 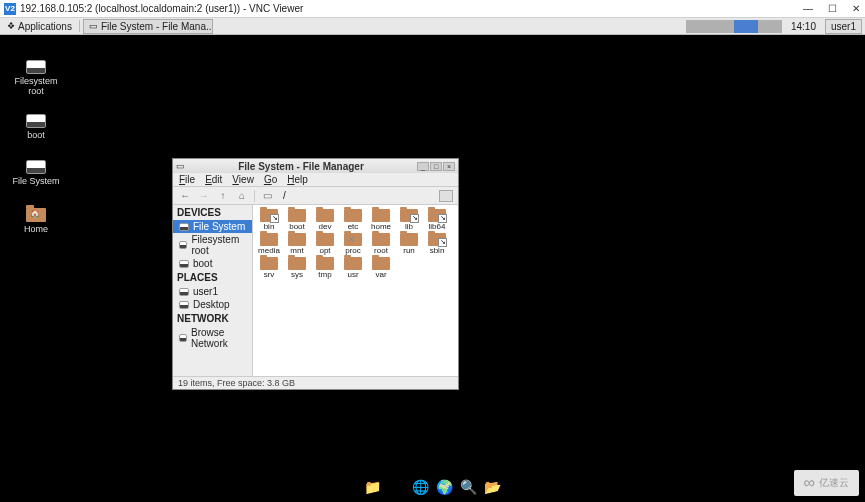 I want to click on folder-bin: bin, so click(x=269, y=220).